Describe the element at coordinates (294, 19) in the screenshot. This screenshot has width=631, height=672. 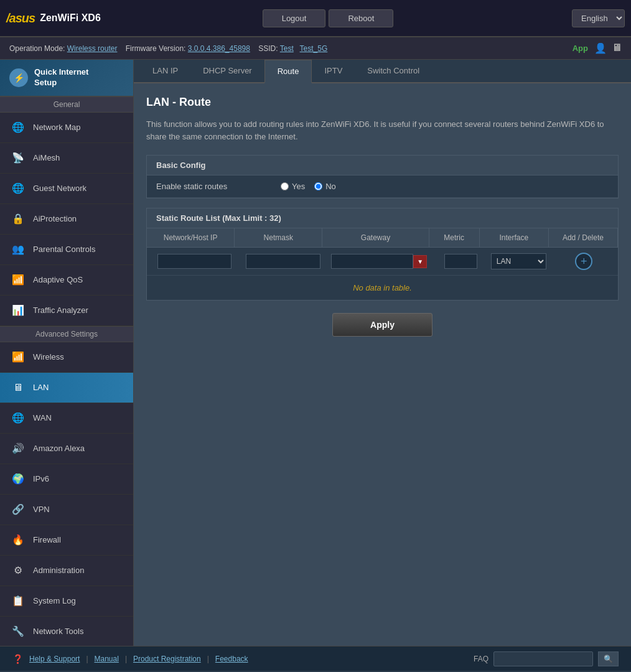
I see `logout-button: Logout` at that location.